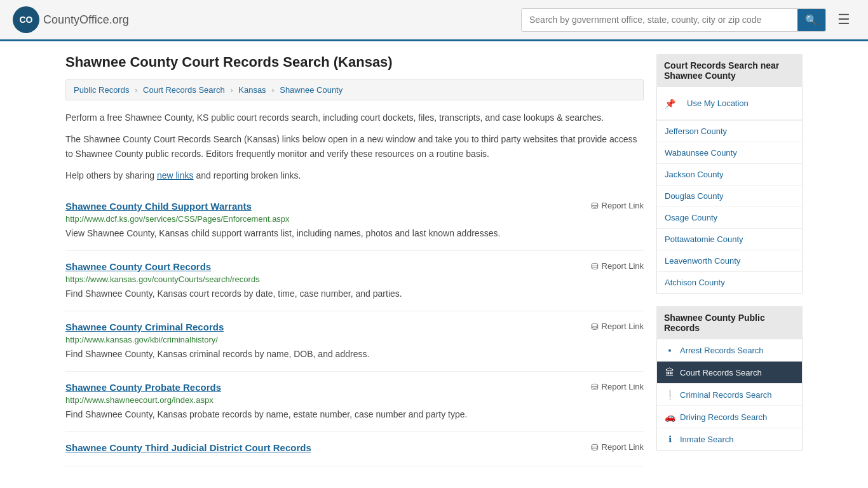  What do you see at coordinates (159, 206) in the screenshot?
I see `record-title-0: Shawnee County Child Support Warrants` at bounding box center [159, 206].